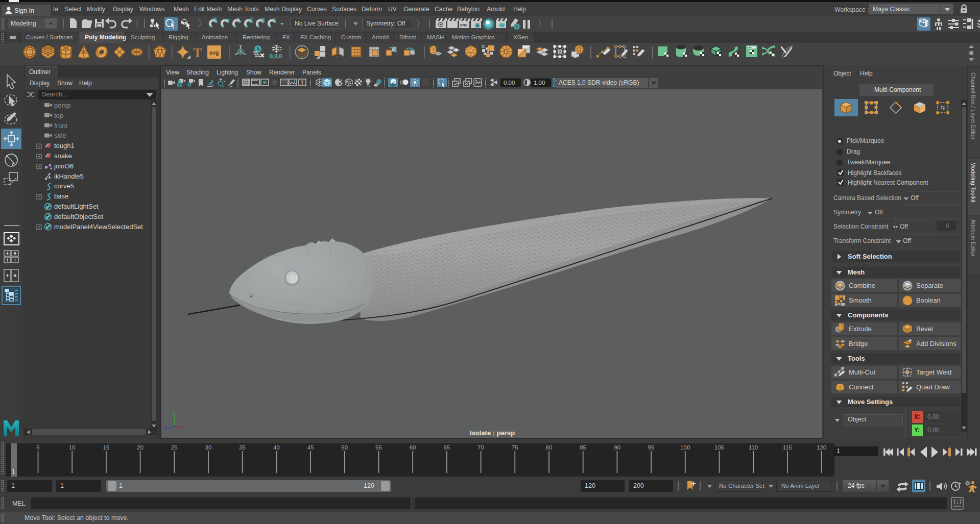 This screenshot has width=980, height=524. What do you see at coordinates (509, 83) in the screenshot?
I see `svg-text: 0.00` at bounding box center [509, 83].